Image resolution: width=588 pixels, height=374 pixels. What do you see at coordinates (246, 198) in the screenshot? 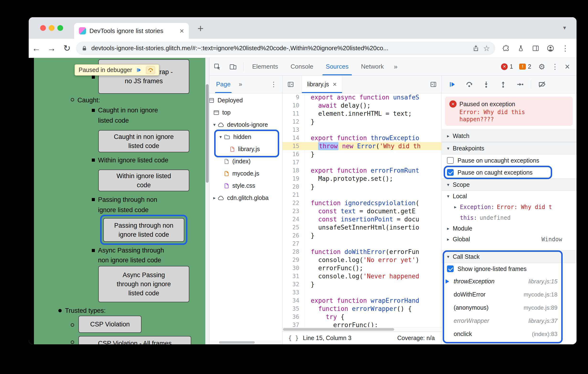
I see `tree-item-cdn-glitch: ▸ cdn.glitch.globa` at bounding box center [246, 198].